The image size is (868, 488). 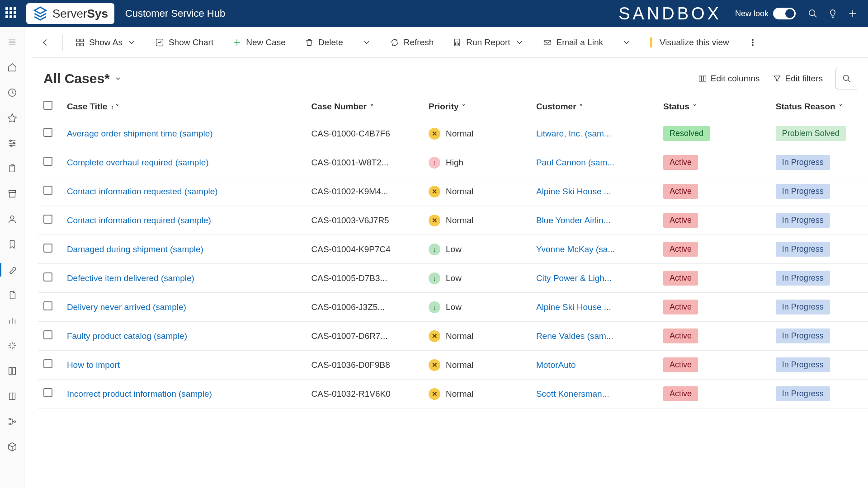 What do you see at coordinates (12, 93) in the screenshot?
I see `recent-icon` at bounding box center [12, 93].